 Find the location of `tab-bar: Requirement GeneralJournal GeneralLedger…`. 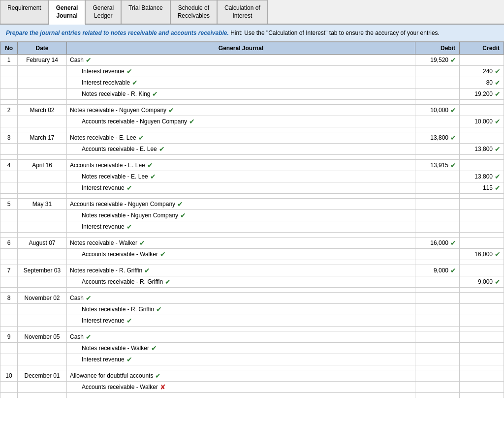

tab-bar: Requirement GeneralJournal GeneralLedger… is located at coordinates (252, 12).